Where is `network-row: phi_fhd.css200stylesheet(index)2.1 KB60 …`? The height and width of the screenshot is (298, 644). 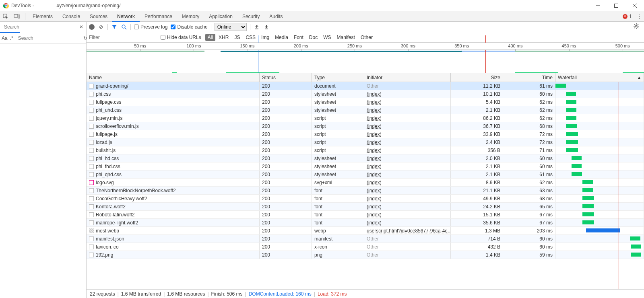
network-row: phi_fhd.css200stylesheet(index)2.1 KB60 … is located at coordinates (365, 166).